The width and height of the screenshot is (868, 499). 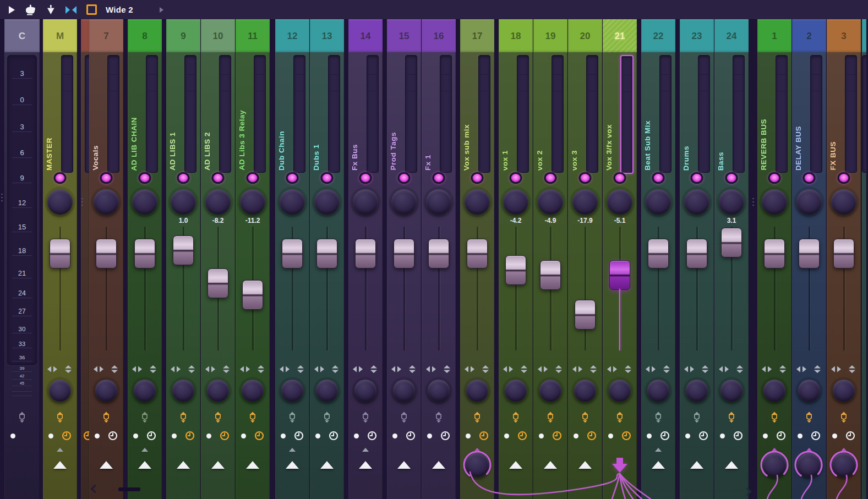 What do you see at coordinates (516, 259) in the screenshot?
I see `mixer-strip-18: 18vox 1-4.2` at bounding box center [516, 259].